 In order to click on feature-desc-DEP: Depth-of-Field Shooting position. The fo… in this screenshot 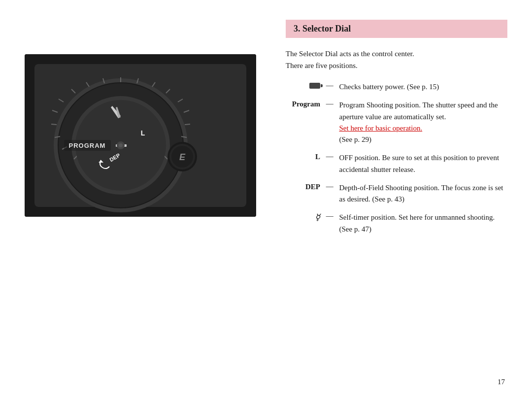, I will do `click(424, 194)`.